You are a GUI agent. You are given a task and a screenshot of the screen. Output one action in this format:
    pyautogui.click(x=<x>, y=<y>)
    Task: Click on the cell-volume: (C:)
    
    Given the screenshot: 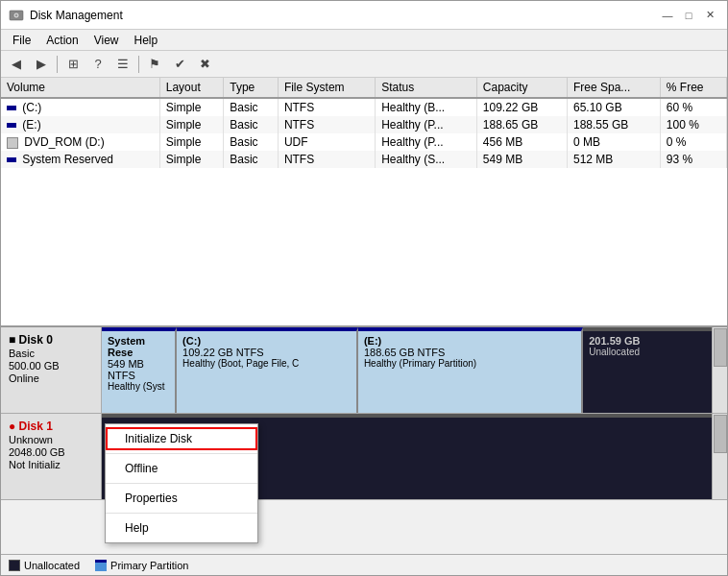 What is the action you would take?
    pyautogui.click(x=81, y=108)
    